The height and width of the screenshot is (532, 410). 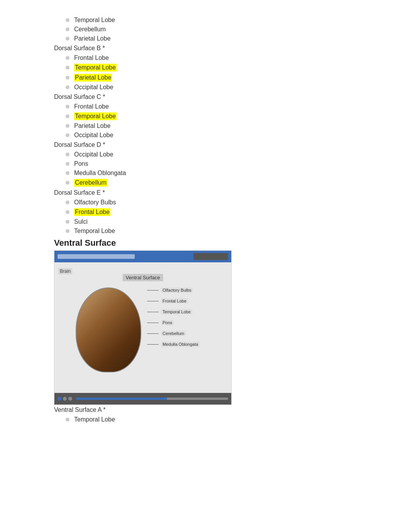 What do you see at coordinates (224, 73) in the screenshot?
I see `dorsal-b-items: Frontal Lobe Temporal Lobe Parietal Lobe…` at bounding box center [224, 73].